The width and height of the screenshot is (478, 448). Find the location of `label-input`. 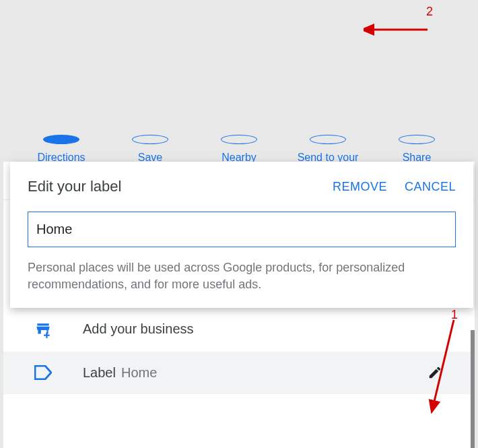

label-input is located at coordinates (242, 229).